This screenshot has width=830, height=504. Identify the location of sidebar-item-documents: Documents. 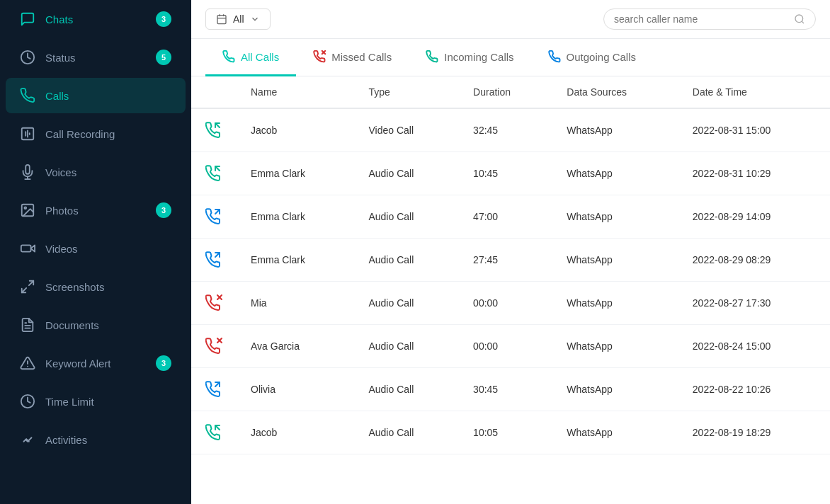
(96, 325).